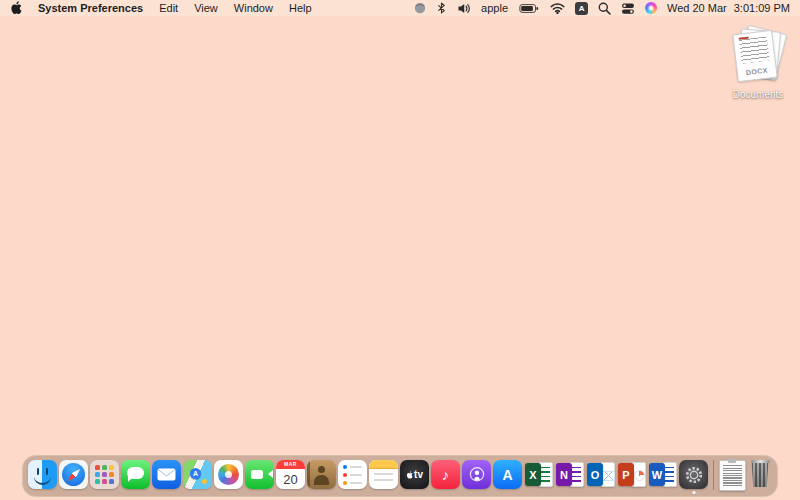  Describe the element at coordinates (308, 474) in the screenshot. I see `book-spine` at that location.